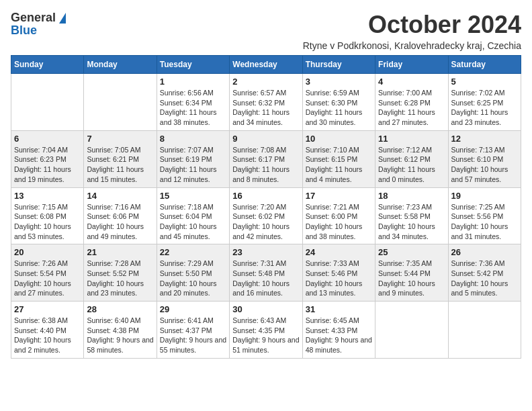  What do you see at coordinates (266, 253) in the screenshot?
I see `day-number: 23` at bounding box center [266, 253].